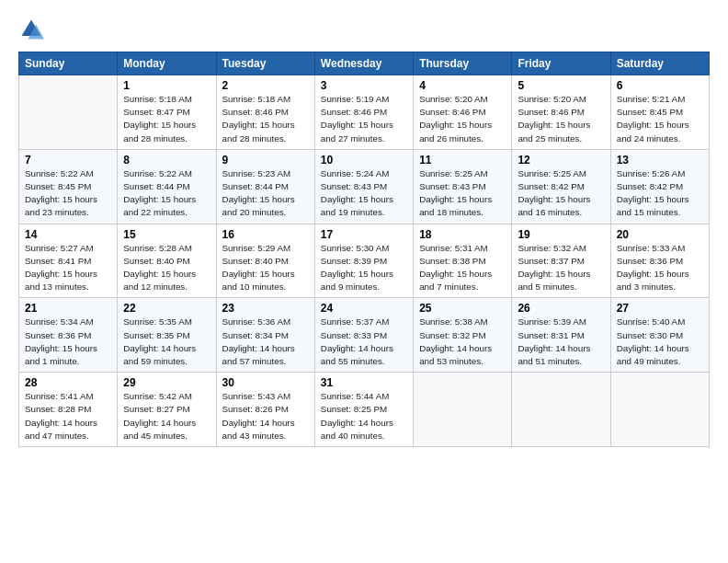 The image size is (728, 563). What do you see at coordinates (266, 86) in the screenshot?
I see `date-number: 2` at bounding box center [266, 86].